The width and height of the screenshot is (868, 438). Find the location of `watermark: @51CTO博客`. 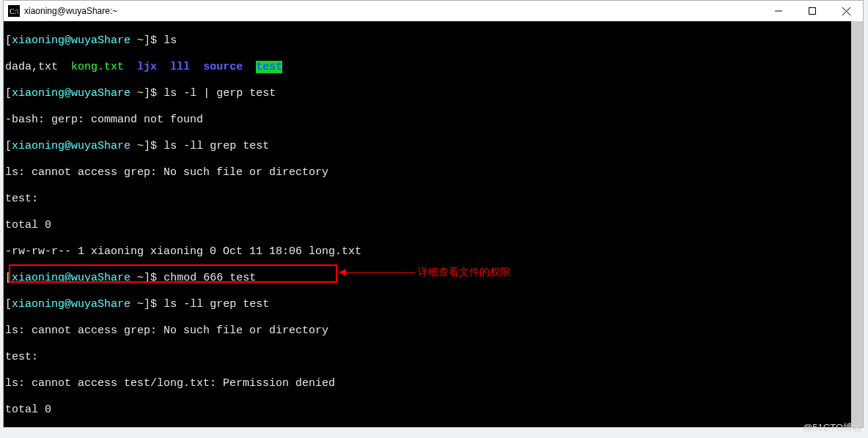

watermark: @51CTO博客 is located at coordinates (833, 428).